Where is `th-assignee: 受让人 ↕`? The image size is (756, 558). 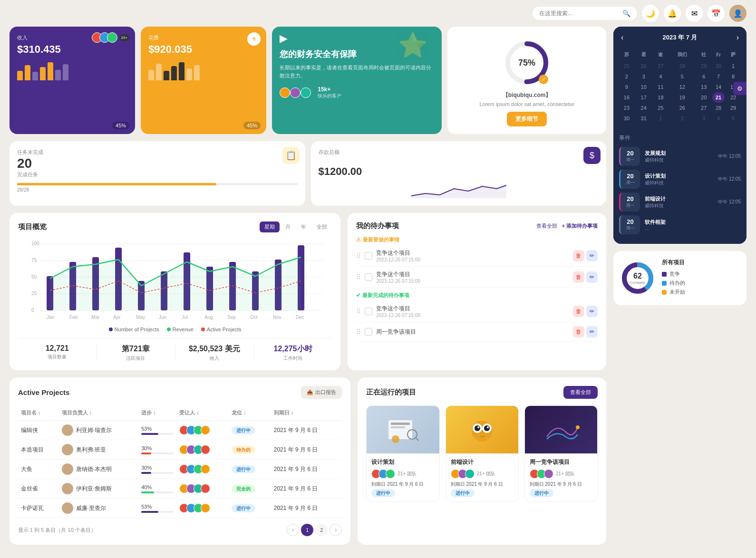
th-assignee: 受让人 ↕ is located at coordinates (203, 413).